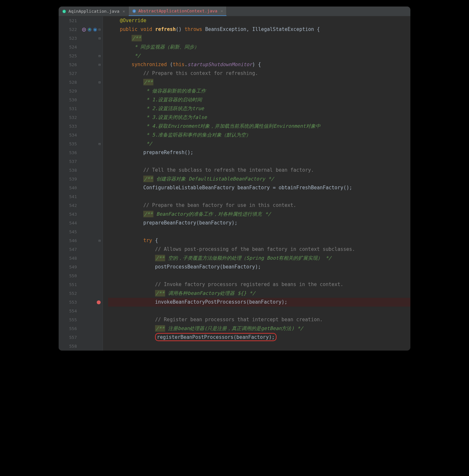  What do you see at coordinates (259, 82) in the screenshot?
I see `code-line: /**` at bounding box center [259, 82].